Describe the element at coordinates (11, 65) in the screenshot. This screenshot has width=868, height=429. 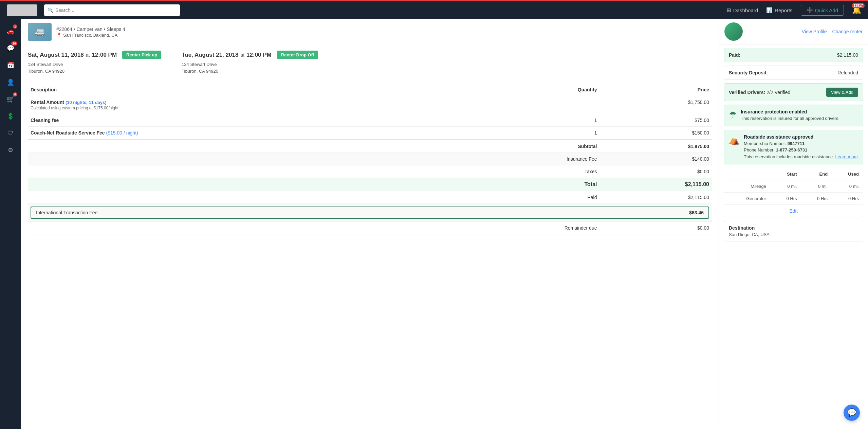
I see `sidebar-item-calendar: 📅` at that location.